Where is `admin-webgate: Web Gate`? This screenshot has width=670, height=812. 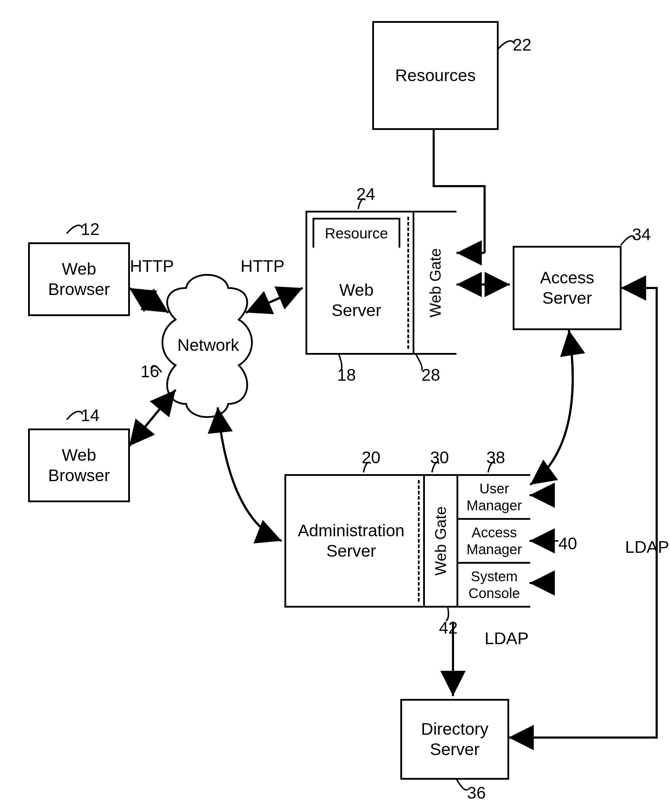
admin-webgate: Web Gate is located at coordinates (440, 541).